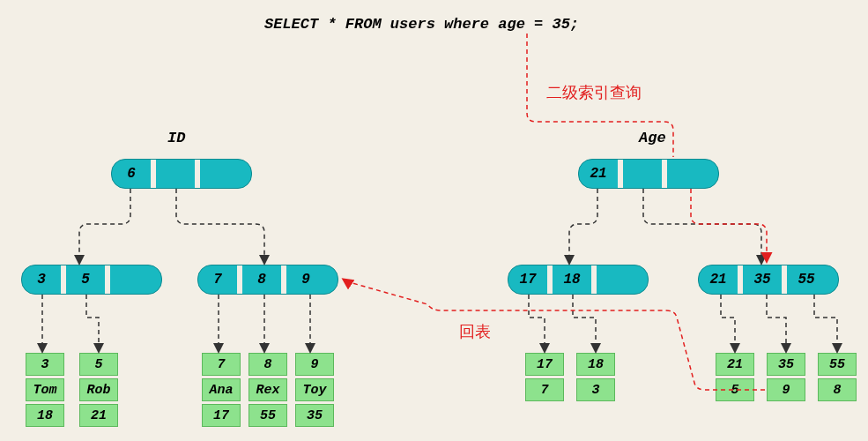 The width and height of the screenshot is (868, 441). Describe the element at coordinates (786, 364) in the screenshot. I see `leaf-key: 35` at that location.